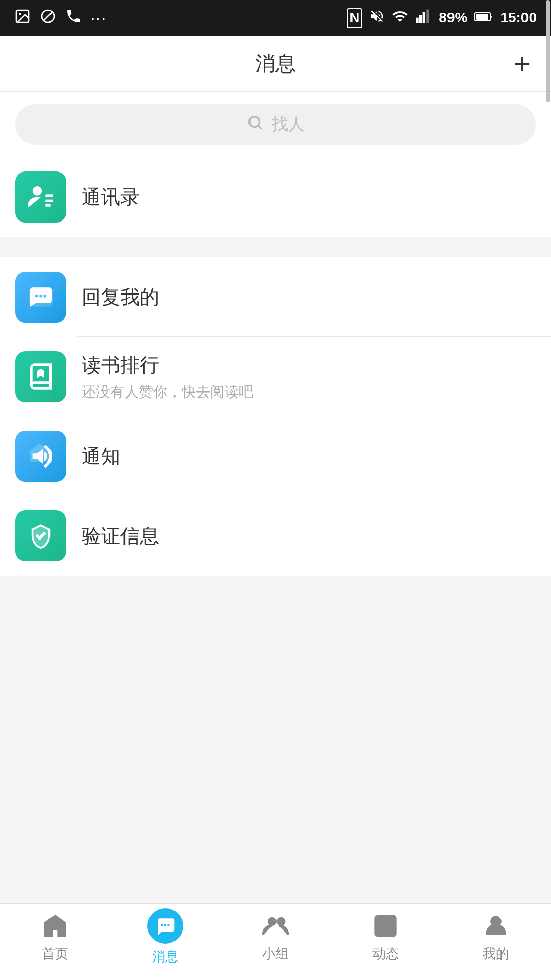  I want to click on replies-text: 回复我的, so click(120, 297).